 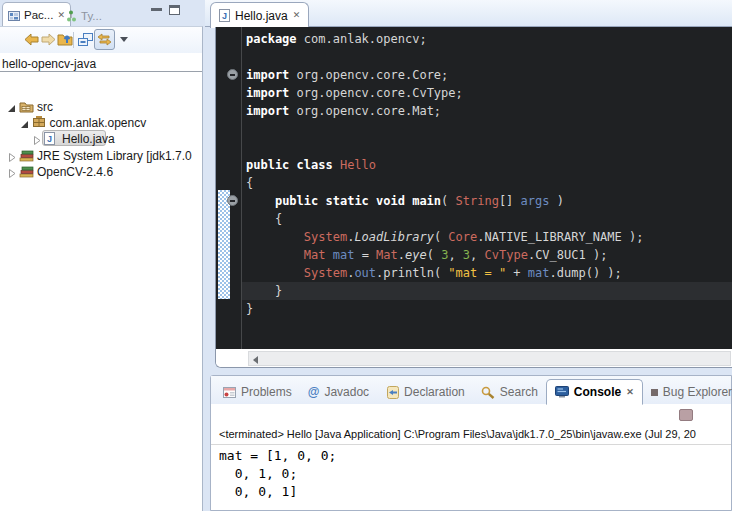 What do you see at coordinates (262, 16) in the screenshot?
I see `editor-tab-label: Hello.java` at bounding box center [262, 16].